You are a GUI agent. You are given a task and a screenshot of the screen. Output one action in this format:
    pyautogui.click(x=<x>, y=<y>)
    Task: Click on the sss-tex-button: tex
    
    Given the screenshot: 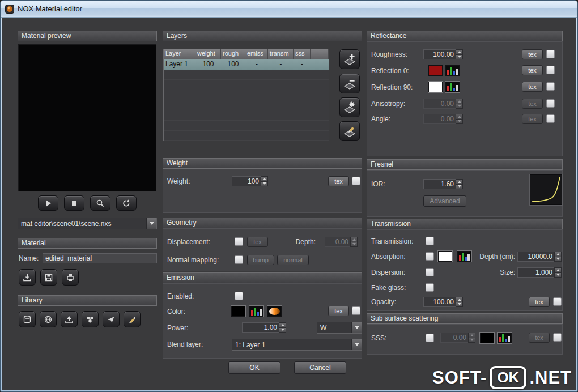 What is the action you would take?
    pyautogui.click(x=539, y=338)
    